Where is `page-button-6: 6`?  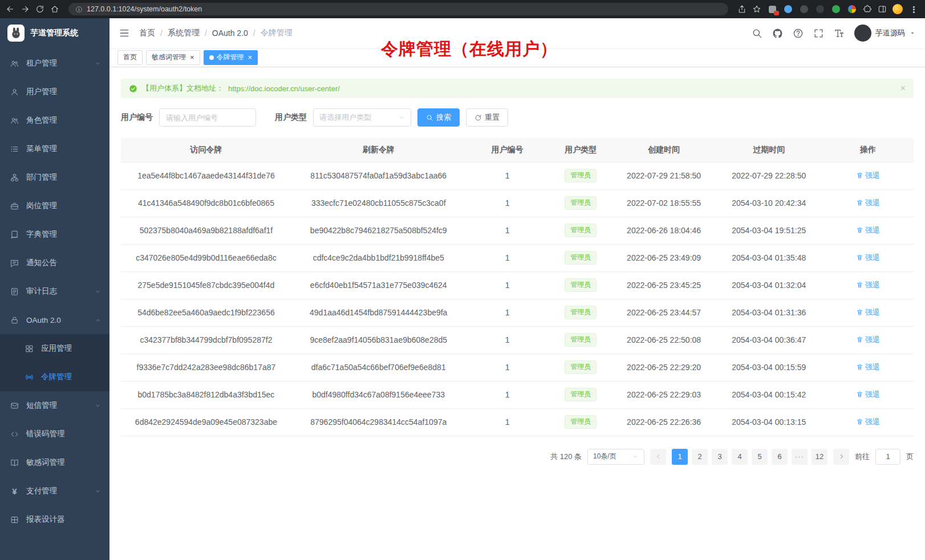 page-button-6: 6 is located at coordinates (780, 457).